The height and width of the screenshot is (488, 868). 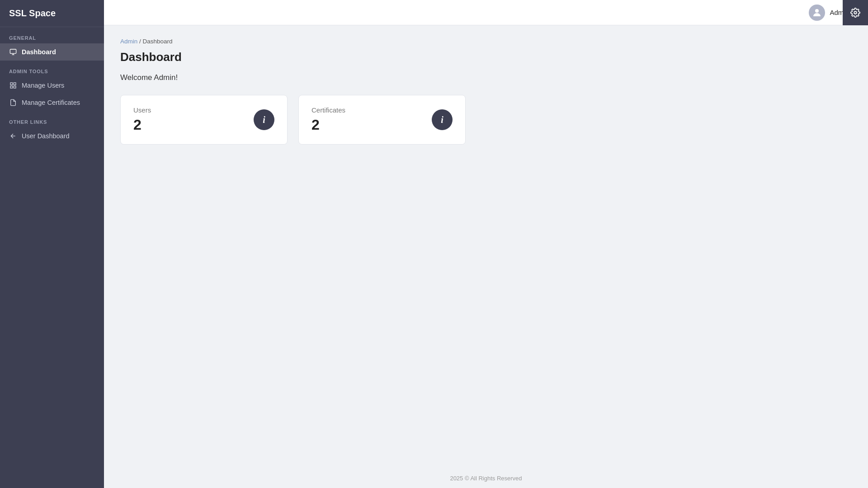 What do you see at coordinates (52, 244) in the screenshot?
I see `sidebar: SSL Space GENERAL Dashboard ADMIN TOOLS …` at bounding box center [52, 244].